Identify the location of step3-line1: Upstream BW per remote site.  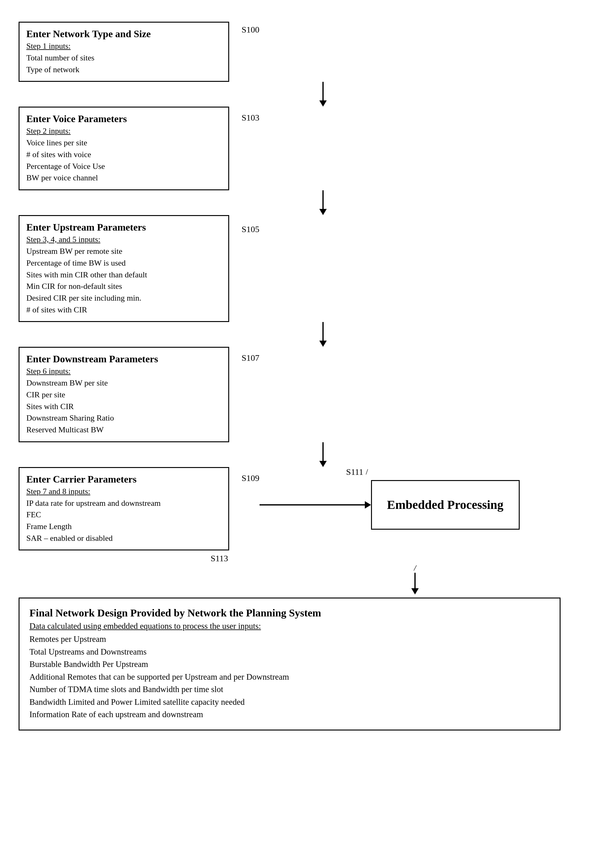
(124, 251).